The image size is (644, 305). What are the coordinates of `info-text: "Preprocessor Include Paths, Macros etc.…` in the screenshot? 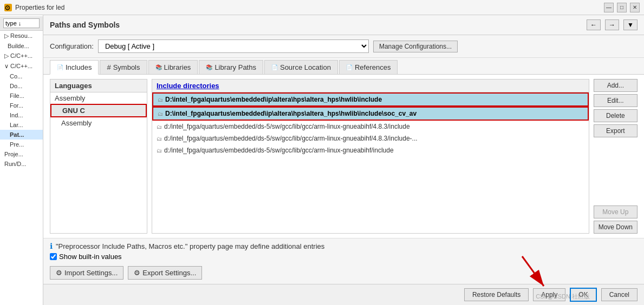 It's located at (190, 247).